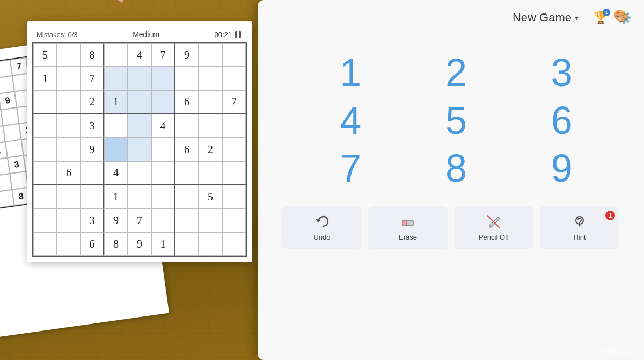 This screenshot has width=644, height=360. Describe the element at coordinates (351, 73) in the screenshot. I see `number-1-button: 1` at that location.